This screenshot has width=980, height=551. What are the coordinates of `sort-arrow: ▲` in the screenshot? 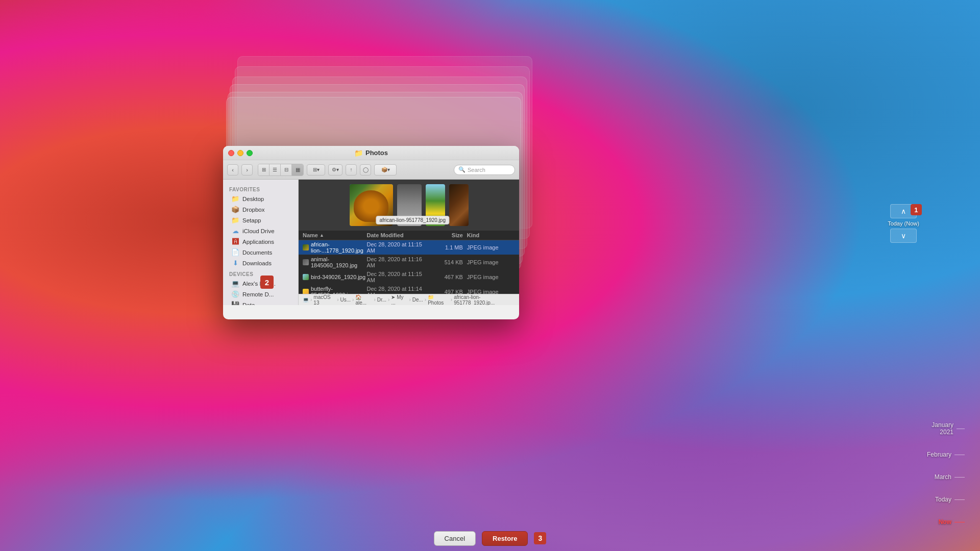 It's located at (322, 235).